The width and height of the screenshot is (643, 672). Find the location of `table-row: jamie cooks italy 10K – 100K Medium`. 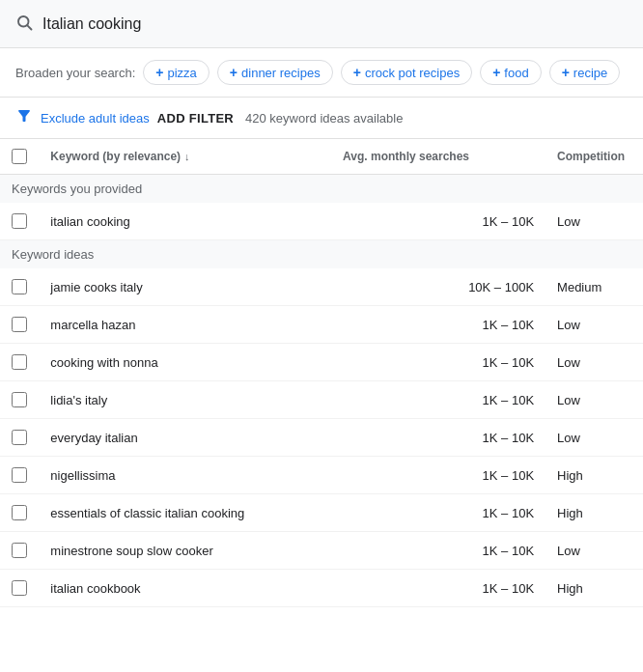

table-row: jamie cooks italy 10K – 100K Medium is located at coordinates (322, 288).